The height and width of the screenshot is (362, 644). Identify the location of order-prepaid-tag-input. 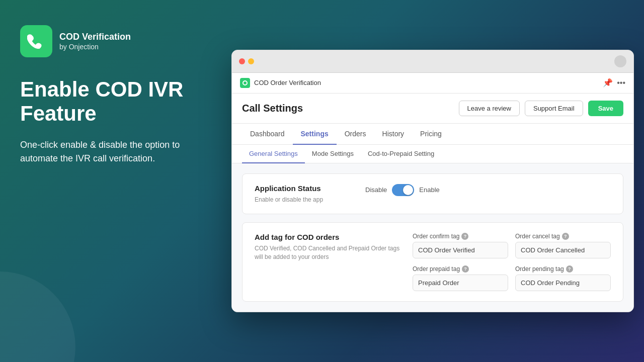
(460, 283).